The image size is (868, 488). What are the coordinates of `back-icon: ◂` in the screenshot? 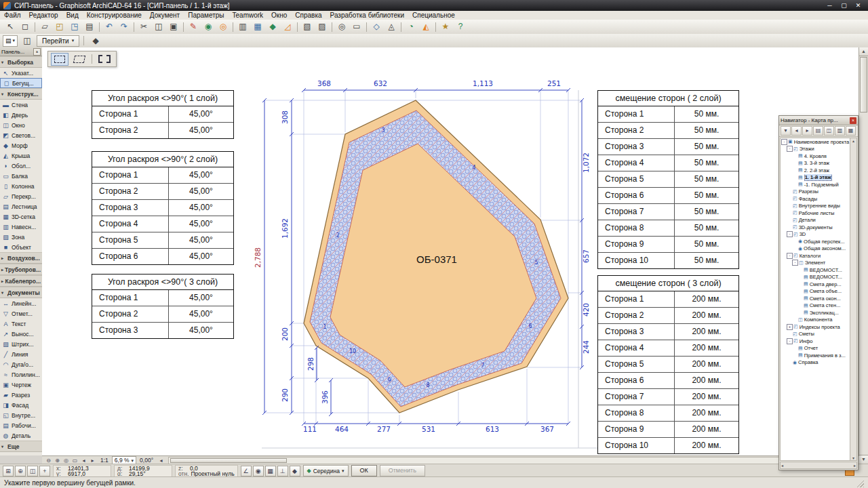 It's located at (796, 131).